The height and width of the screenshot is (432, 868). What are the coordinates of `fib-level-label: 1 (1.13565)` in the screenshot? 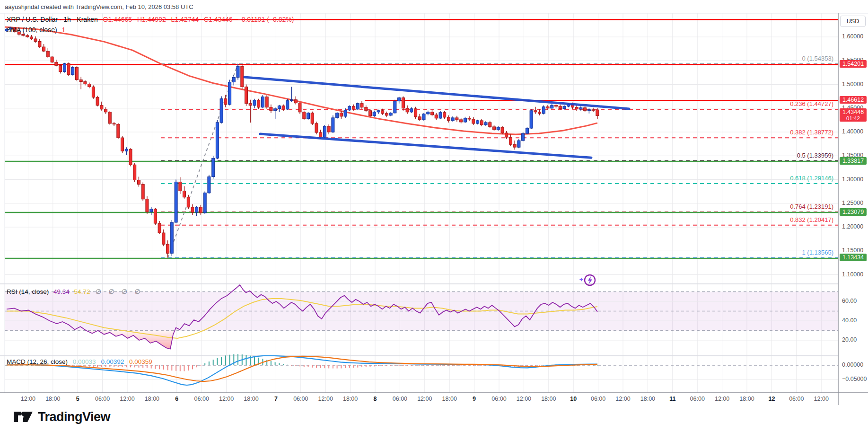 It's located at (818, 253).